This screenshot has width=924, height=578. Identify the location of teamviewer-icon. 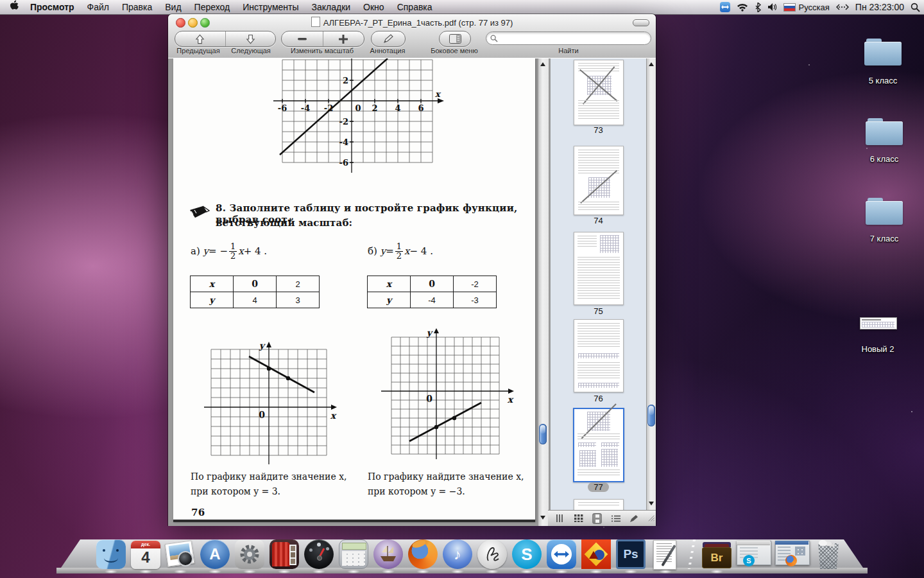
(561, 554).